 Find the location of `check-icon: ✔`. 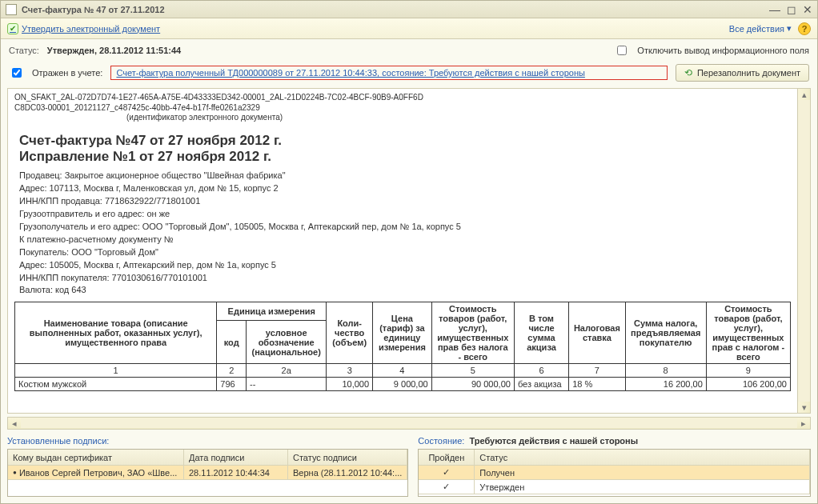

check-icon: ✔ is located at coordinates (13, 29).